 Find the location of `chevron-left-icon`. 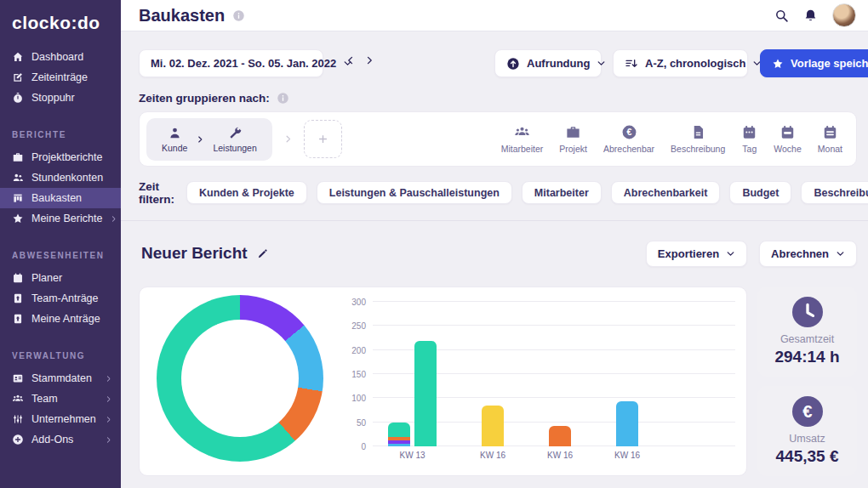

chevron-left-icon is located at coordinates (351, 60).